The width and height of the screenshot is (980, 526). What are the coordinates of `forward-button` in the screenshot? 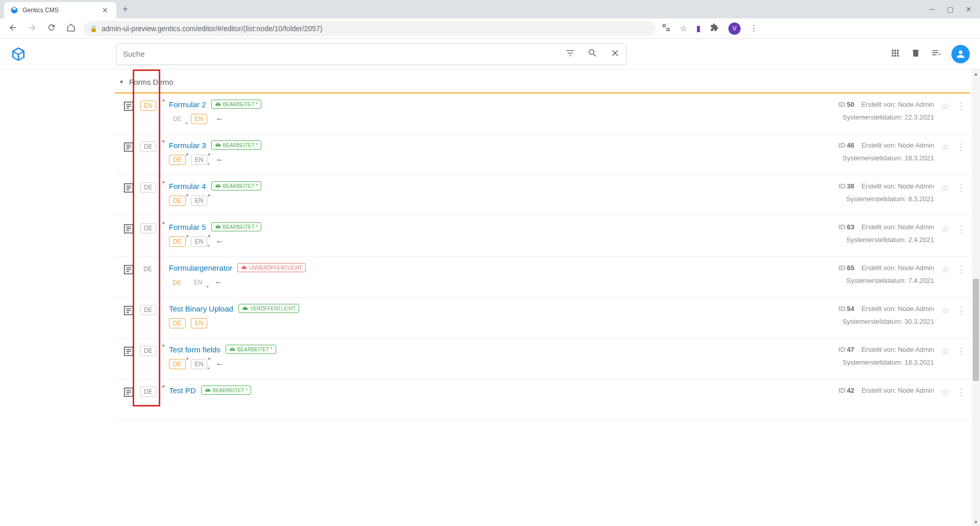 It's located at (32, 29).